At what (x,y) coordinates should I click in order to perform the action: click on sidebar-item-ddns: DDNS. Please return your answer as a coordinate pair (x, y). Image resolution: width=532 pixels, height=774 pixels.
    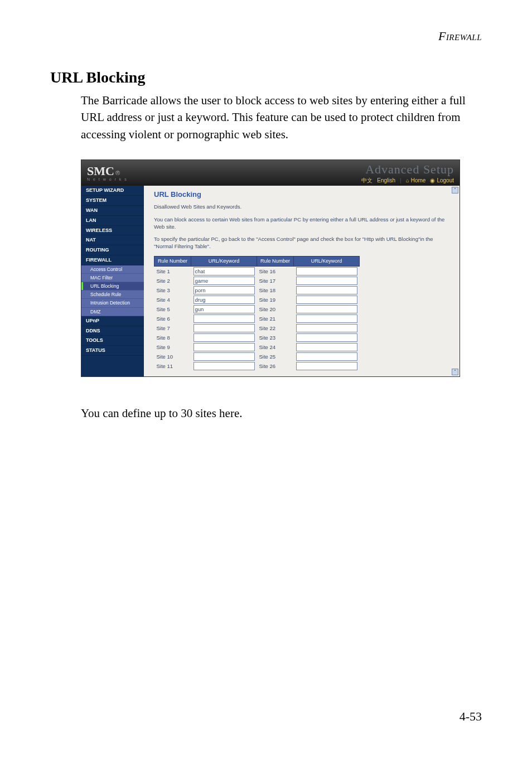
    Looking at the image, I should click on (113, 331).